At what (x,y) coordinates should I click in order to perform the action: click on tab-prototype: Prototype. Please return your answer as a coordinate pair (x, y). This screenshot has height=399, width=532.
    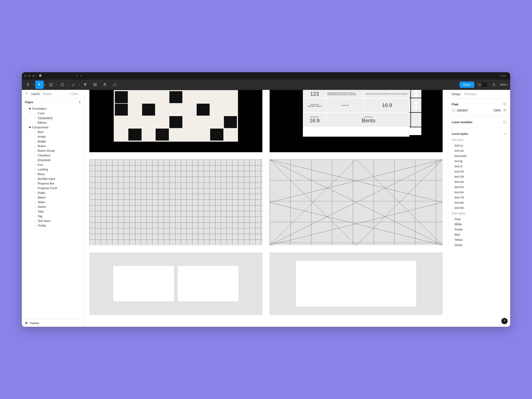
    Looking at the image, I should click on (470, 94).